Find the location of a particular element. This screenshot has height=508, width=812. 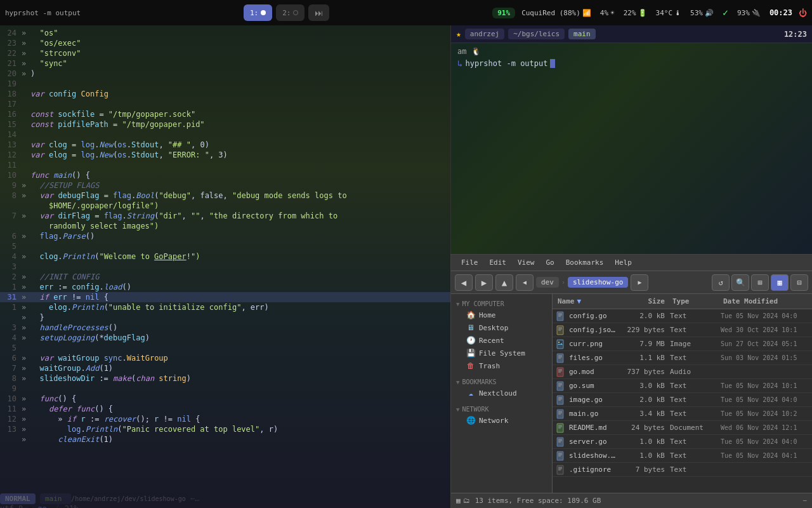

sidebar-item-home: 🏠 Home is located at coordinates (501, 315).